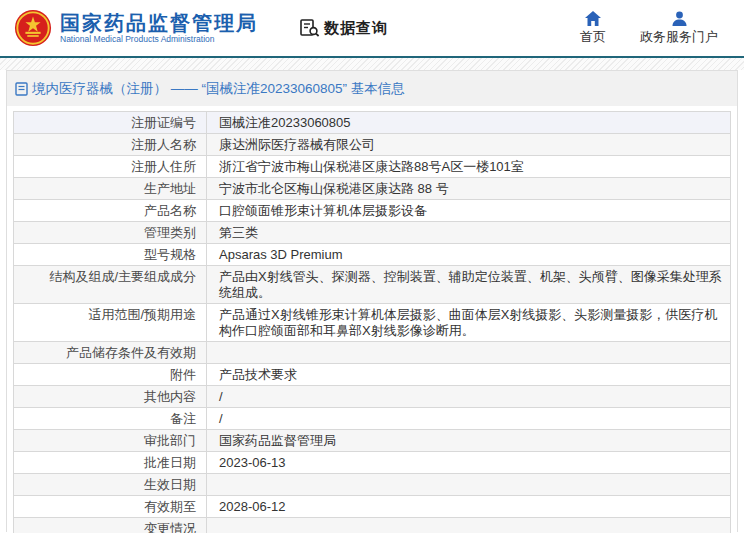  Describe the element at coordinates (468, 322) in the screenshot. I see `row-value: 产品通过X射线锥形束计算机体层摄影、曲面体层X射线摄影、头影测量摄影，供医疗机构…` at that location.